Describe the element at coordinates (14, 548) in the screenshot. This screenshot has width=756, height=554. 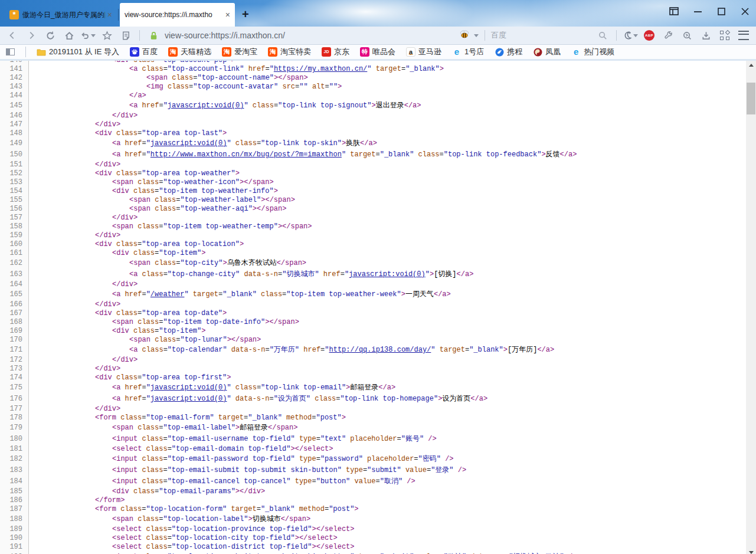
I see `line-number: 191` at that location.